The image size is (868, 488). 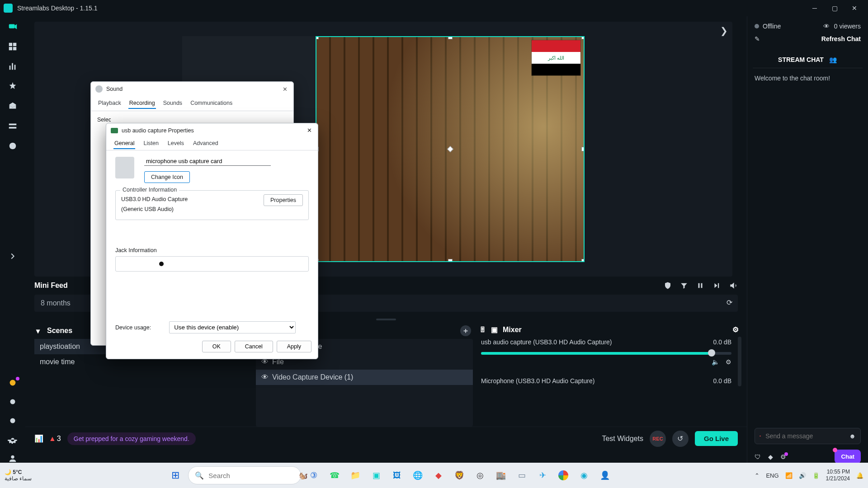 What do you see at coordinates (355, 475) in the screenshot?
I see `taskbar-app: 📁` at bounding box center [355, 475].